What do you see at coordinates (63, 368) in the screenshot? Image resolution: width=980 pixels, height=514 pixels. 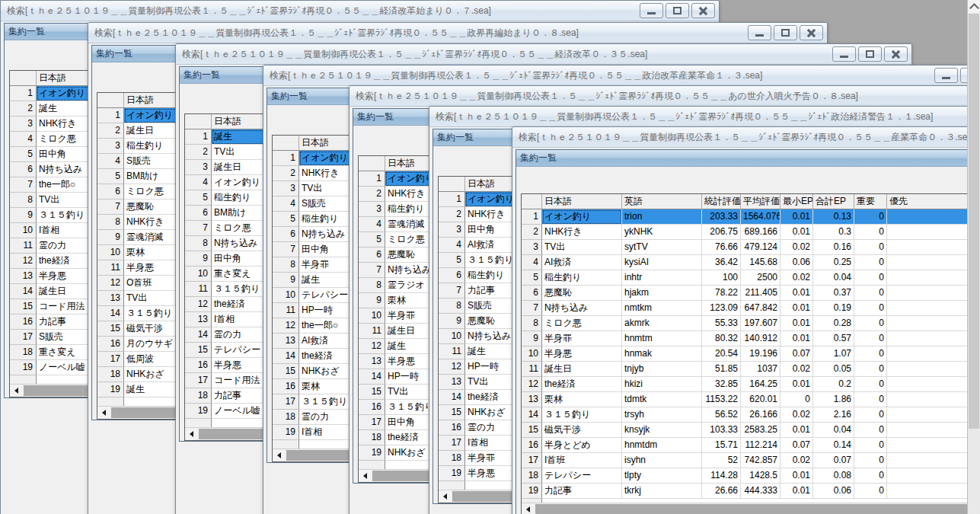 I see `table-cell: ノーベル嘘` at bounding box center [63, 368].